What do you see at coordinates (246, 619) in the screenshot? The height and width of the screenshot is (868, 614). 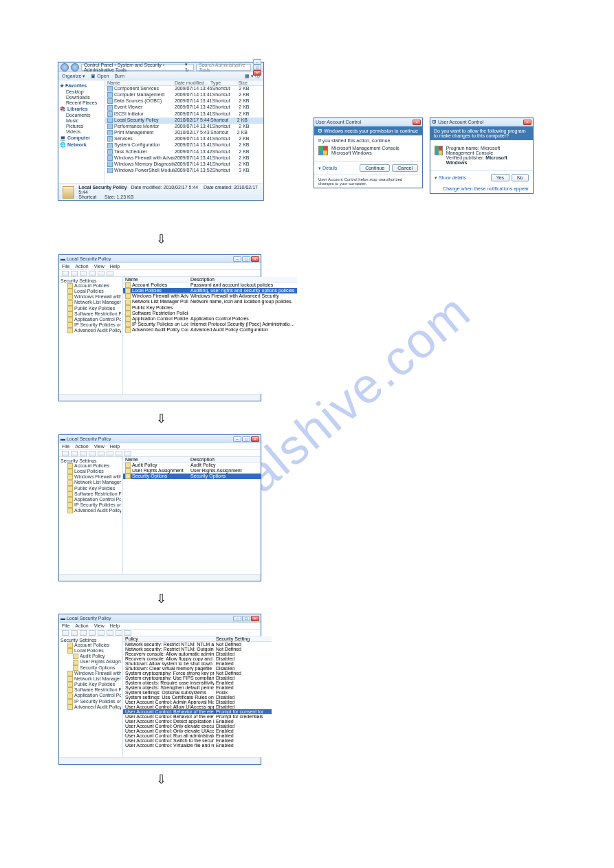 I see `mmc3-max: □` at bounding box center [246, 619].